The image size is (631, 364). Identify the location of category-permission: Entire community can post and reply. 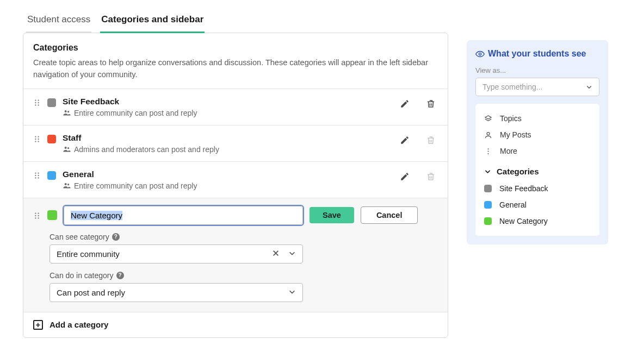
(227, 186).